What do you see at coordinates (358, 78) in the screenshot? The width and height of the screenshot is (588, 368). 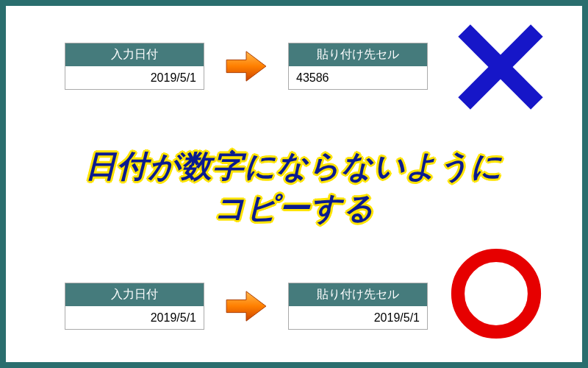 I see `target-value: 43586` at bounding box center [358, 78].